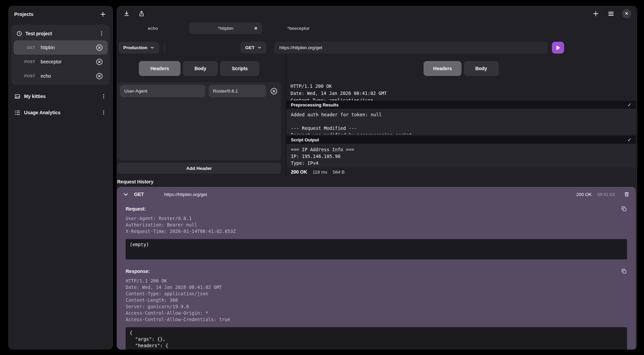 This screenshot has width=644, height=355. I want to click on add-header-button: Add Header, so click(199, 168).